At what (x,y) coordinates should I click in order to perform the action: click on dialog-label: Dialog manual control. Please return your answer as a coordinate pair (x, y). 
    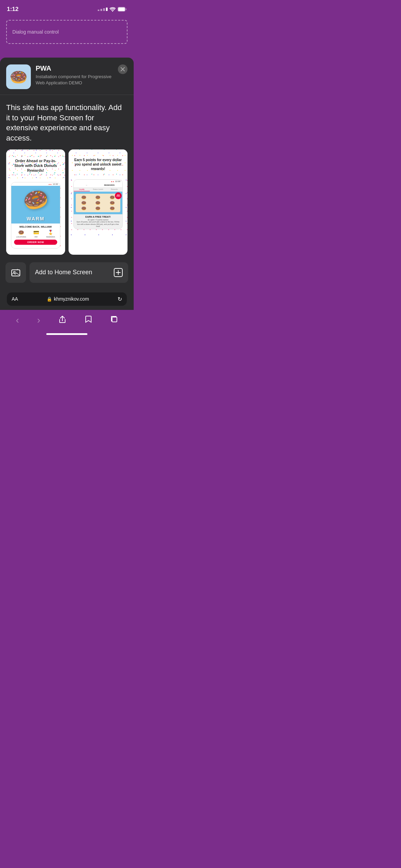
    Looking at the image, I should click on (36, 32).